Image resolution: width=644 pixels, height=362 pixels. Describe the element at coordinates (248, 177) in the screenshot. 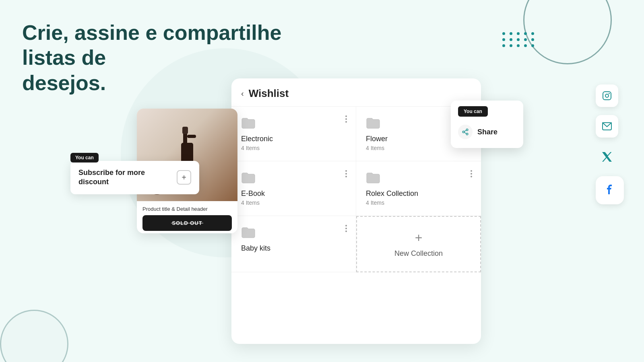

I see `folder-icon-ebook` at that location.